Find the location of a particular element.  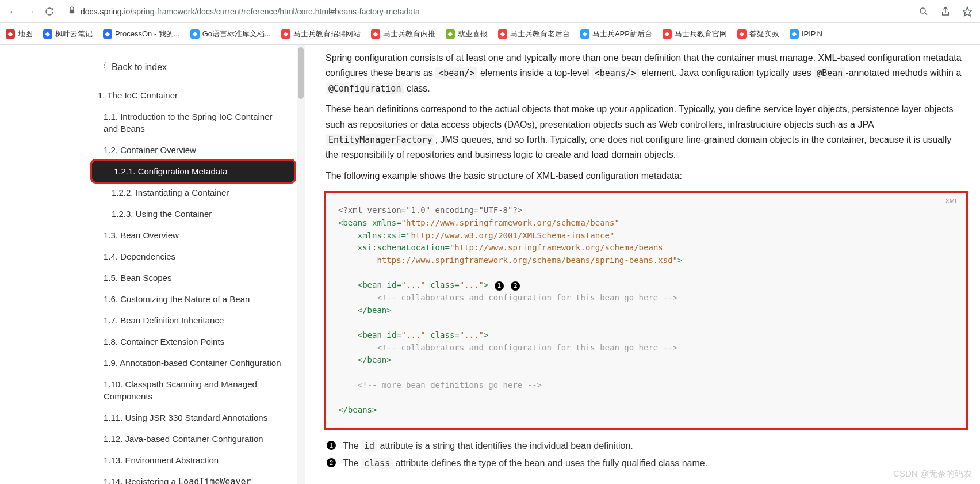

share-icon is located at coordinates (945, 12).